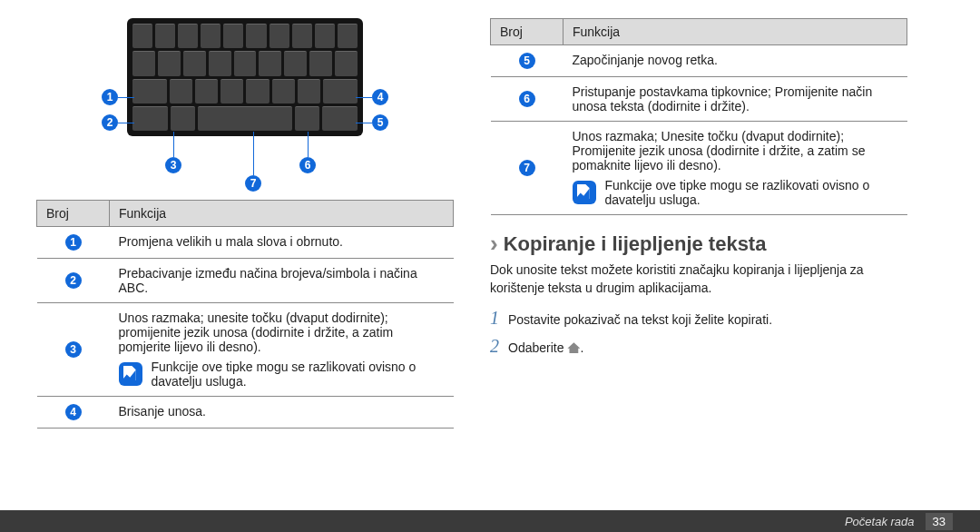  I want to click on row-num: 6, so click(527, 100).